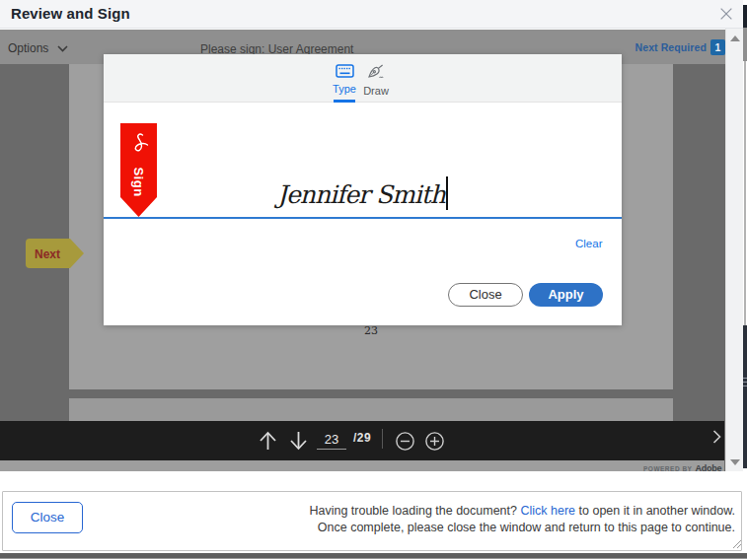  I want to click on viewer-scrollbar, so click(734, 250).